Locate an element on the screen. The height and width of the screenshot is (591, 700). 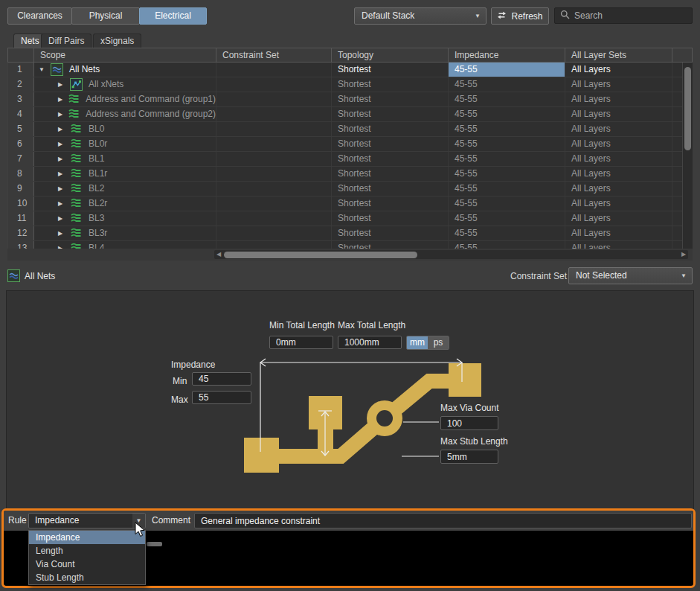
table-row: 9▶BL2Shortest45-55All Layers is located at coordinates (350, 189).